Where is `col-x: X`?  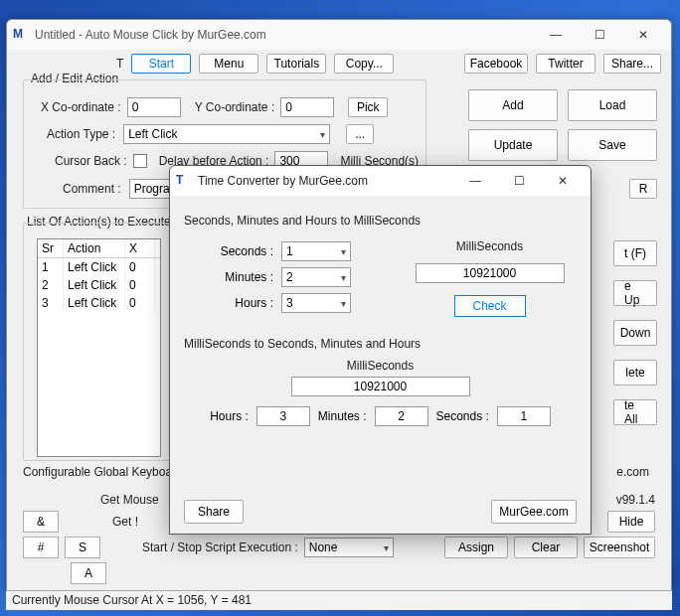 col-x: X is located at coordinates (140, 248).